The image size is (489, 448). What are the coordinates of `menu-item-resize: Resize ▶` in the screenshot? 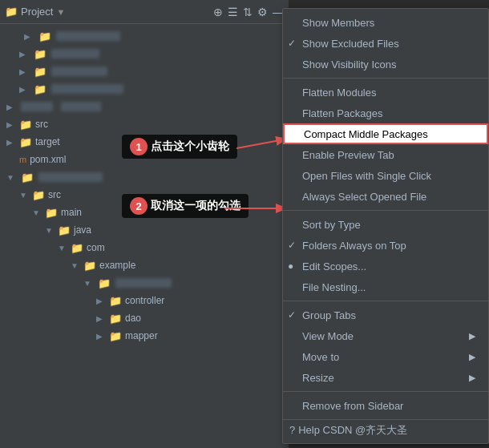 It's located at (386, 377).